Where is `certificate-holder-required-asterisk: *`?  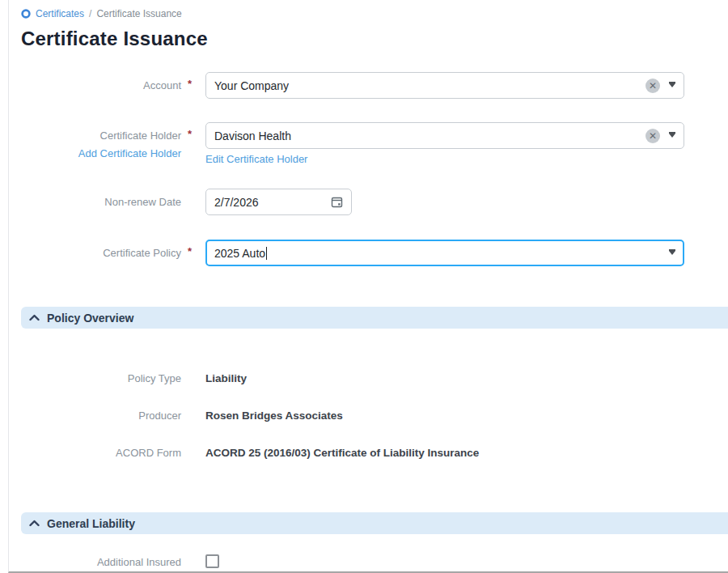 certificate-holder-required-asterisk: * is located at coordinates (189, 134).